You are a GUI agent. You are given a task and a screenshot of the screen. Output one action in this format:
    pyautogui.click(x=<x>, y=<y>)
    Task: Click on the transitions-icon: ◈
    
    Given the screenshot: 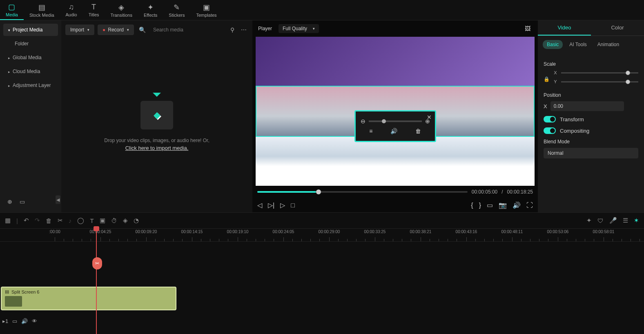 What is the action you would take?
    pyautogui.click(x=121, y=7)
    